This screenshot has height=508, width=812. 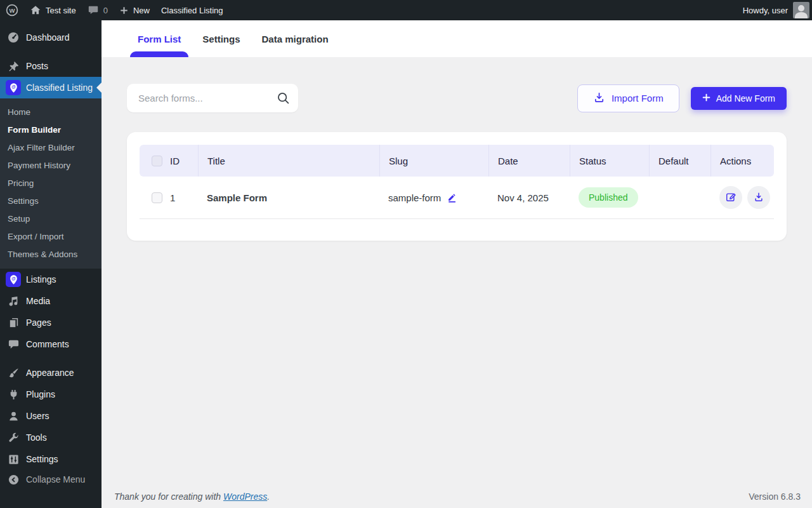 What do you see at coordinates (169, 497) in the screenshot?
I see `footer-thanks-text: Thank you for creating with` at bounding box center [169, 497].